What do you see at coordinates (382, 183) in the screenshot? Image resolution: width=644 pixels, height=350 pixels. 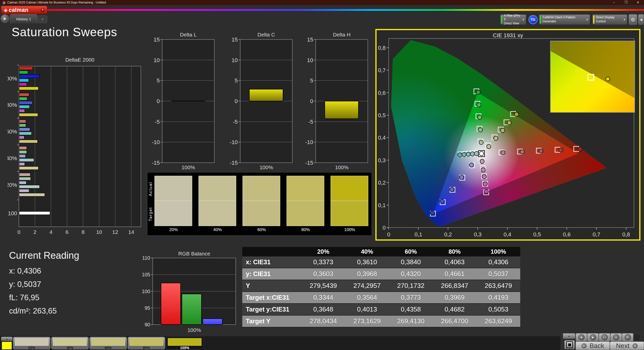 I see `svg-text: 0,2` at bounding box center [382, 183].